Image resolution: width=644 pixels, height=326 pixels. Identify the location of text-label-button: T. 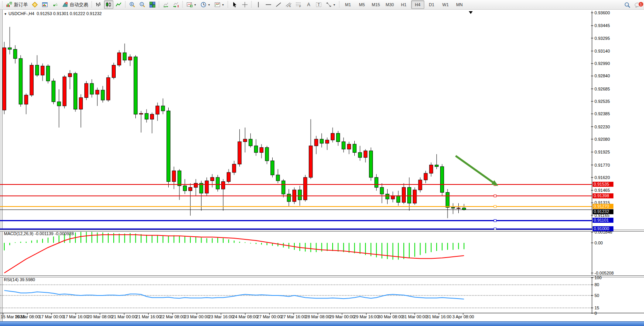
(319, 5).